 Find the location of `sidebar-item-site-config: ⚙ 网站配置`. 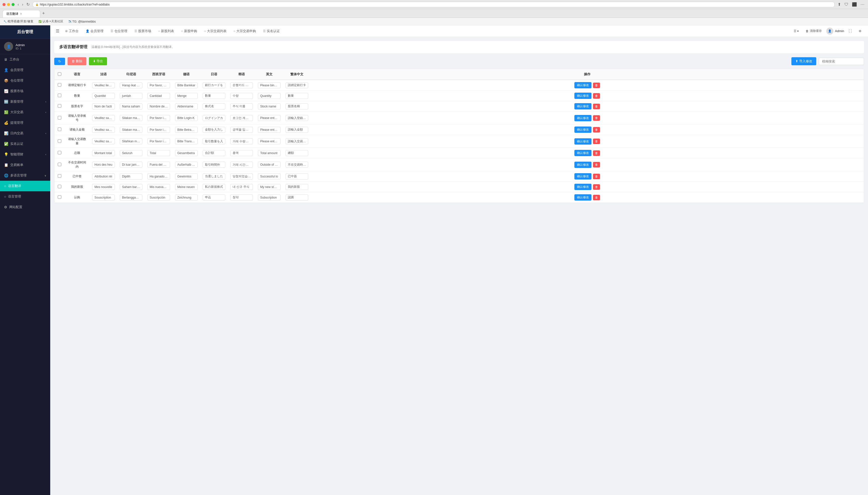

sidebar-item-site-config: ⚙ 网站配置 is located at coordinates (25, 207).